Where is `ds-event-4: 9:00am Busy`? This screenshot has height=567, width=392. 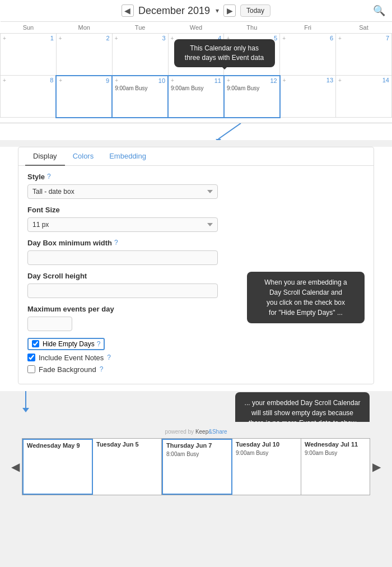
ds-event-4: 9:00am Busy is located at coordinates (267, 453).